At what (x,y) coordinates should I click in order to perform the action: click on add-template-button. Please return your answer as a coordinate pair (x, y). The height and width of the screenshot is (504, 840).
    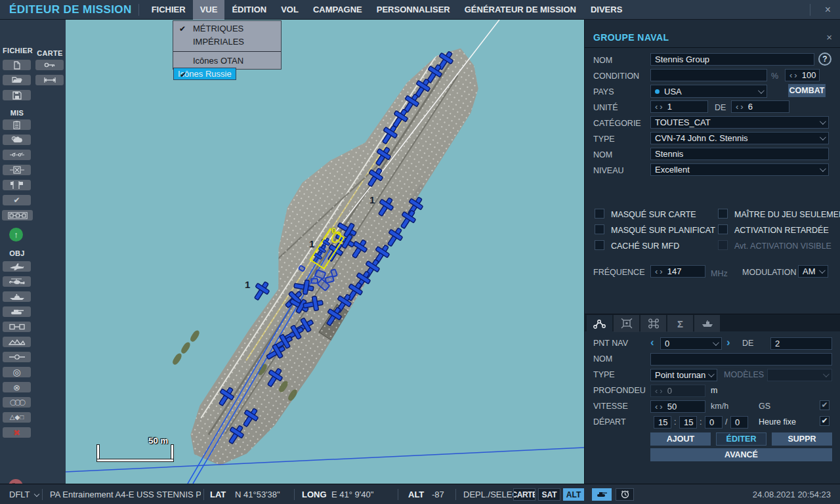
    Looking at the image, I should click on (17, 327).